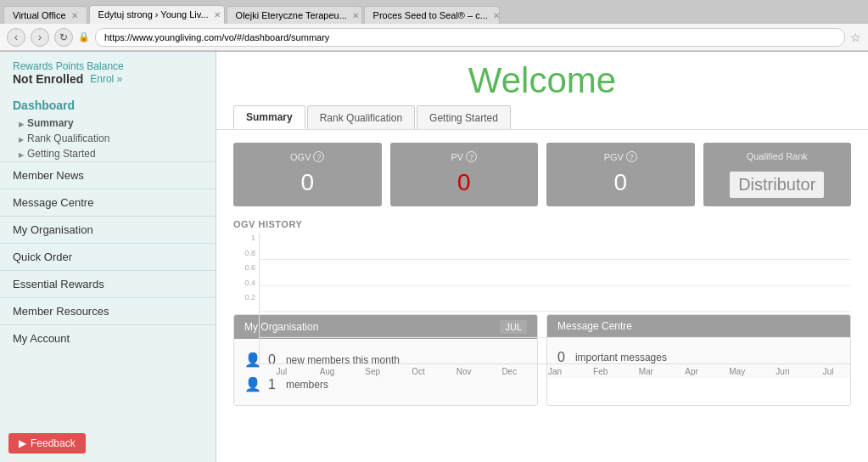 This screenshot has height=462, width=868. What do you see at coordinates (472, 156) in the screenshot?
I see `pv-info-icon: ?` at bounding box center [472, 156].